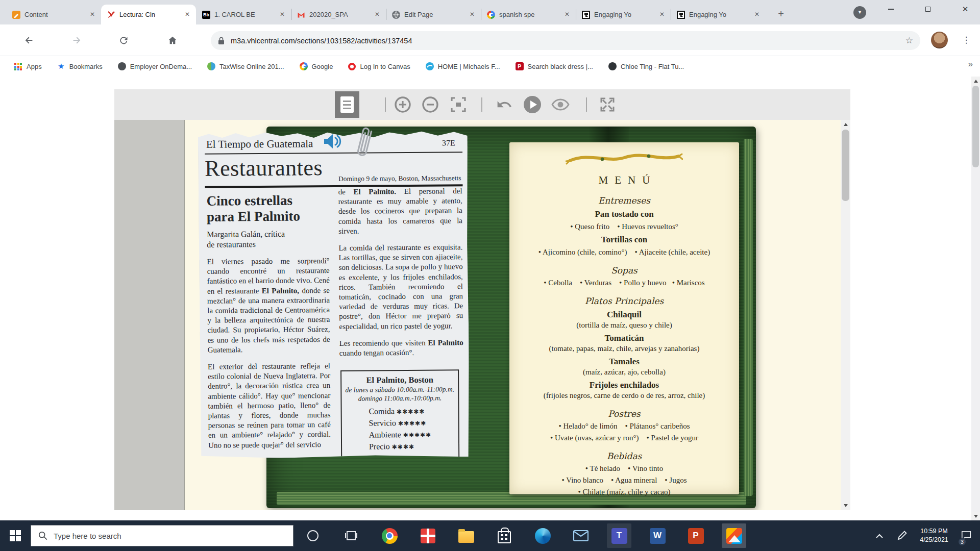 This screenshot has height=551, width=980. What do you see at coordinates (333, 141) in the screenshot?
I see `speaker-icon` at bounding box center [333, 141].